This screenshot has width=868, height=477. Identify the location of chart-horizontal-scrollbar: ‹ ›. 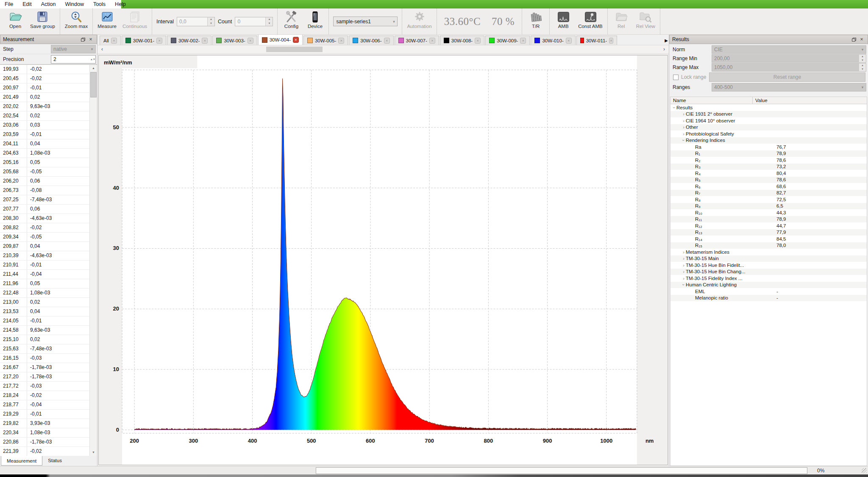
(383, 50).